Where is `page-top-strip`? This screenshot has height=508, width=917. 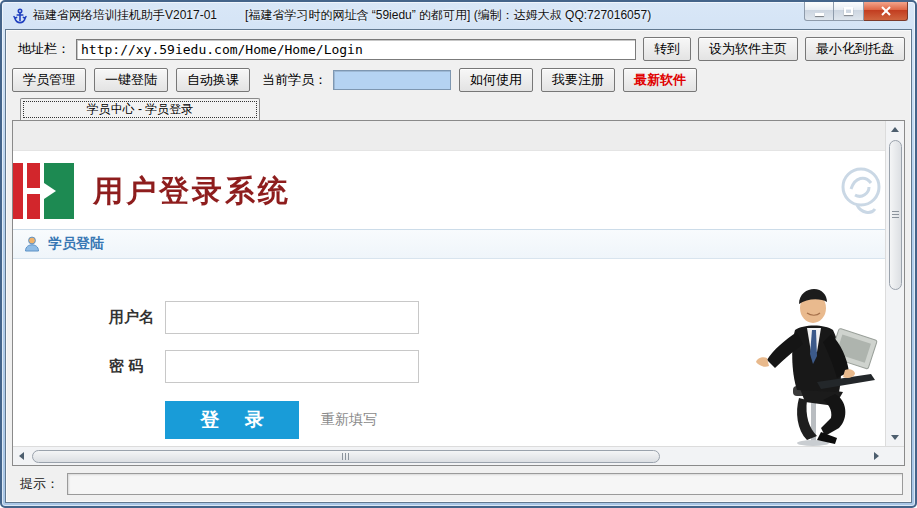
page-top-strip is located at coordinates (449, 136).